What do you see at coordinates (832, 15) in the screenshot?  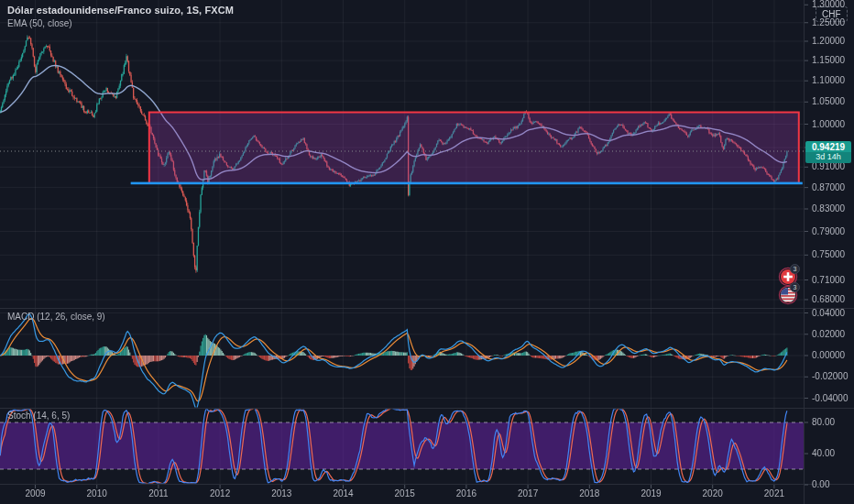 I see `currency-button: CHF` at bounding box center [832, 15].